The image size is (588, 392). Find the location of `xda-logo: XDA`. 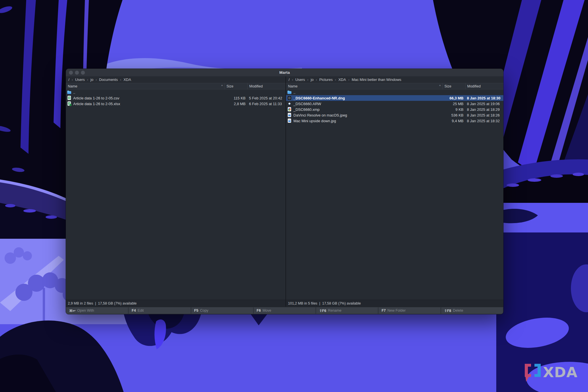

xda-logo: XDA is located at coordinates (552, 372).